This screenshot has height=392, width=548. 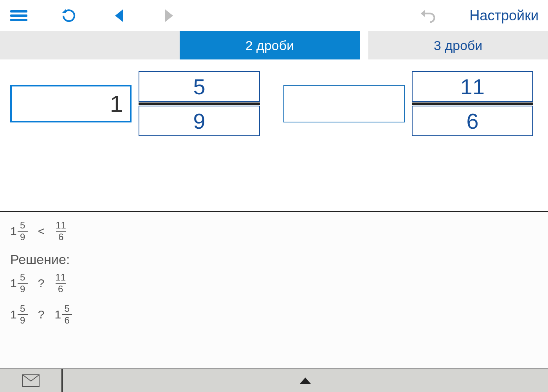 What do you see at coordinates (305, 381) in the screenshot?
I see `chevron-up-icon` at bounding box center [305, 381].